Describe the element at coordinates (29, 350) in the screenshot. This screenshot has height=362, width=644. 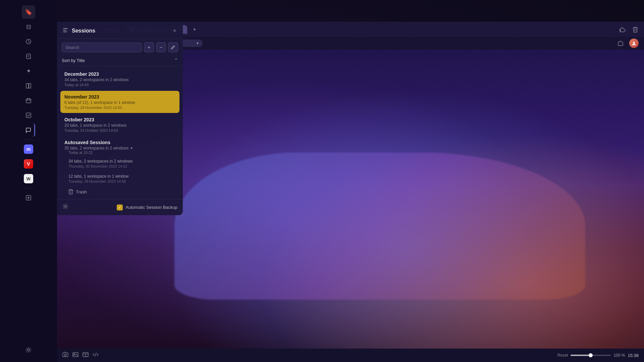
I see `settings-sidebar-icon` at that location.